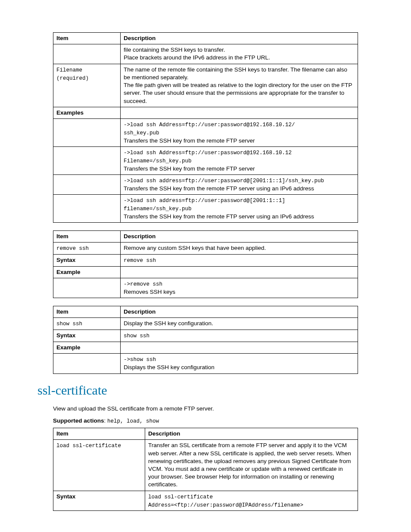 The image size is (411, 532). What do you see at coordinates (206, 364) in the screenshot?
I see `table-row: ->show ssh Displays the SSH key configur…` at bounding box center [206, 364].